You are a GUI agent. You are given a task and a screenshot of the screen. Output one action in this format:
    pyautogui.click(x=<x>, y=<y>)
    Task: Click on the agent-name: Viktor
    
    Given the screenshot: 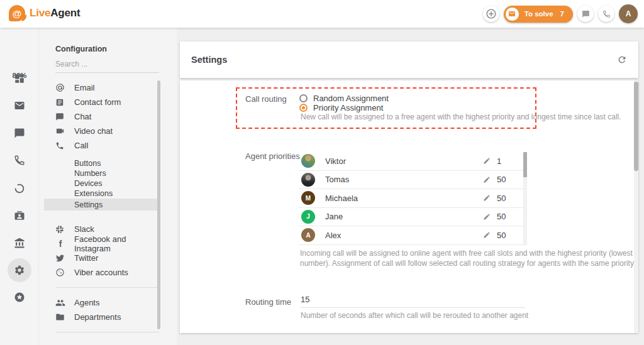 What is the action you would take?
    pyautogui.click(x=404, y=161)
    